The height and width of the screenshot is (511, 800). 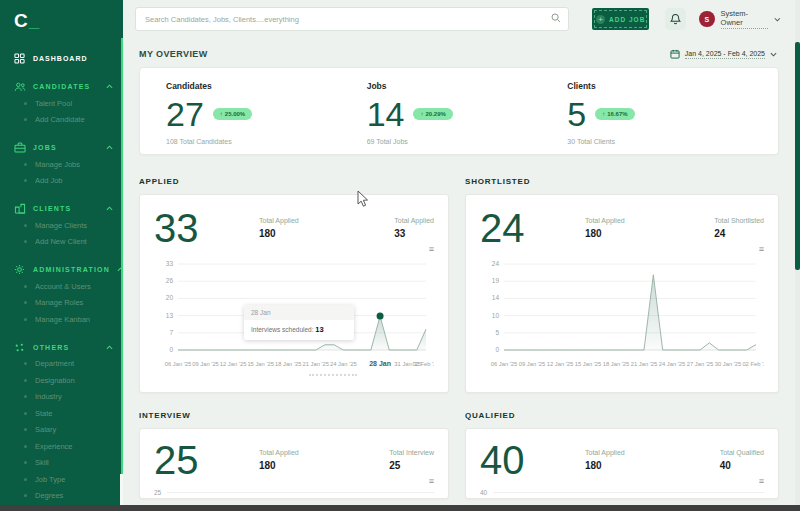 I want to click on sidebar-item-talent-pool: Talent Pool, so click(x=62, y=104).